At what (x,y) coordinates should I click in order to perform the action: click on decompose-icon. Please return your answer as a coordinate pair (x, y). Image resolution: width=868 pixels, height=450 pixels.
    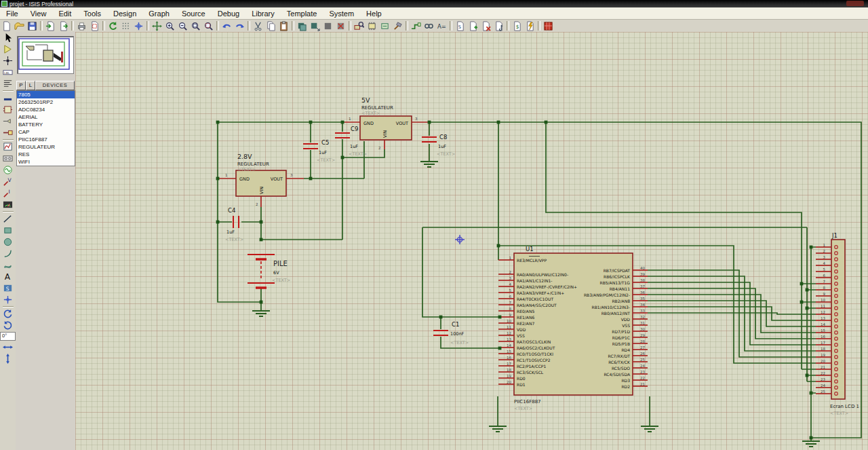
    Looking at the image, I should click on (397, 26).